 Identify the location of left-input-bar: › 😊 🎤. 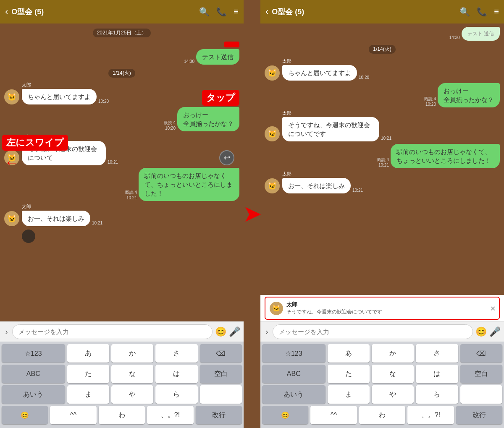
(122, 331).